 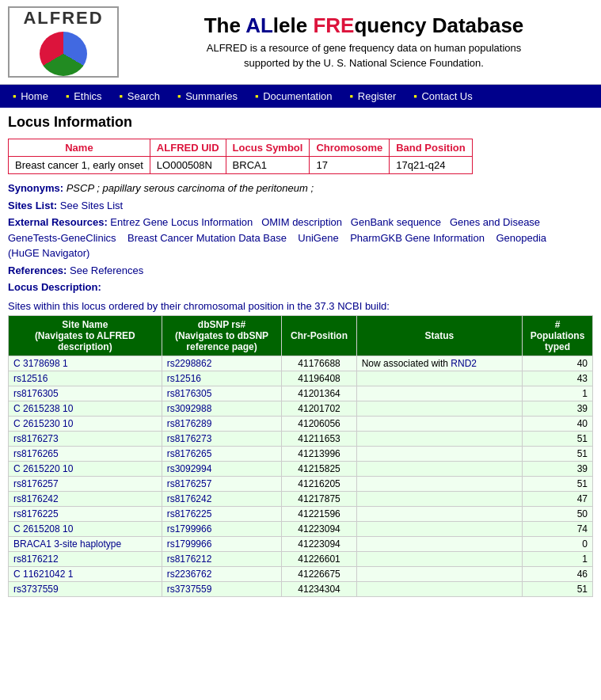 What do you see at coordinates (301, 513) in the screenshot?
I see `site-row: rs8176225rs81762254122159650` at bounding box center [301, 513].